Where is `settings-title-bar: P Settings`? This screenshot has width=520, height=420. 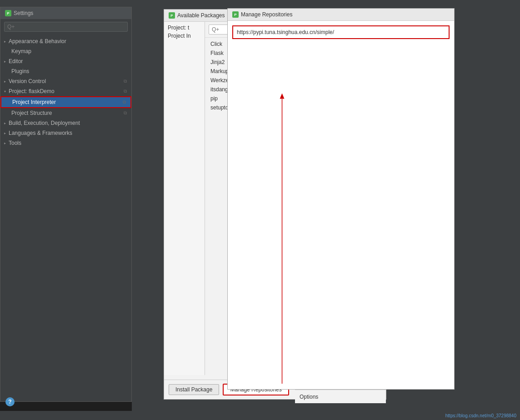 settings-title-bar: P Settings is located at coordinates (66, 13).